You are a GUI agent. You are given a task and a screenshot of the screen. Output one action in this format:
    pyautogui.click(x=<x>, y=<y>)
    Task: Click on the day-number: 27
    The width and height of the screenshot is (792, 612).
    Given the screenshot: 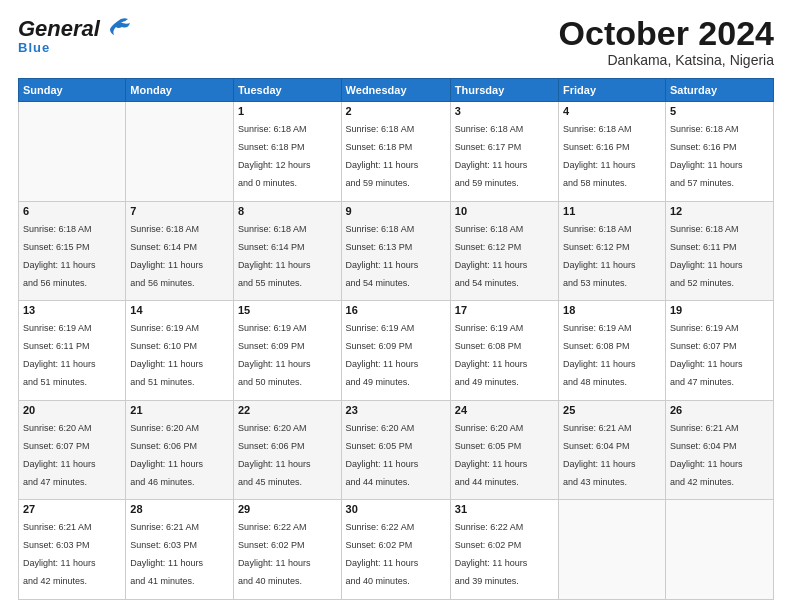 What is the action you would take?
    pyautogui.click(x=72, y=509)
    